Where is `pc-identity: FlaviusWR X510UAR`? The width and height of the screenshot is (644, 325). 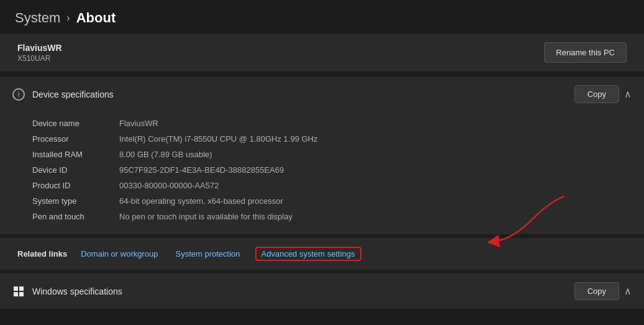 pc-identity: FlaviusWR X510UAR is located at coordinates (40, 53).